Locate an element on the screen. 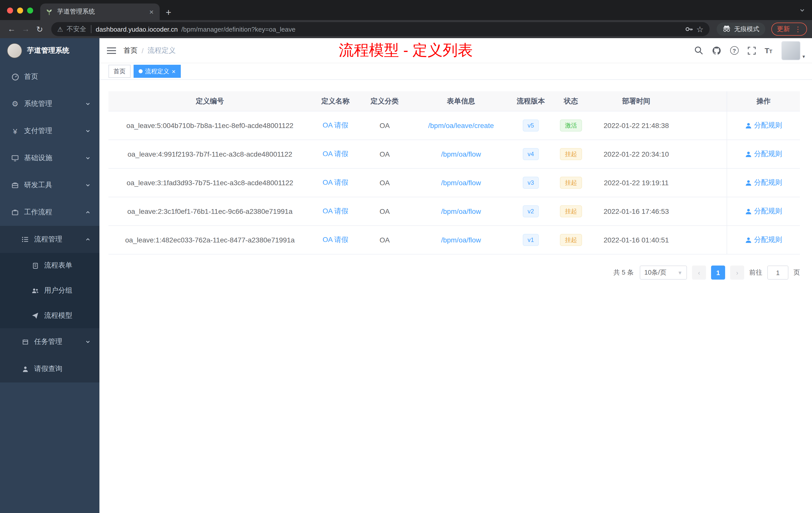 This screenshot has width=812, height=513. document-icon is located at coordinates (35, 266).